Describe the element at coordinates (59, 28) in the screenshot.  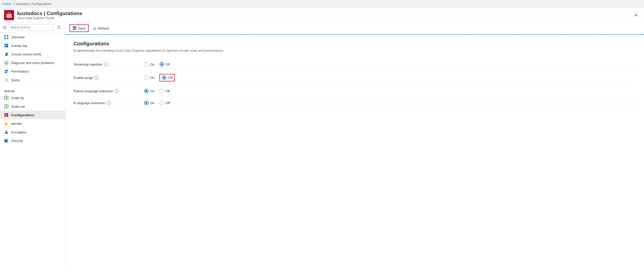
I see `collapse-sidebar-button` at that location.